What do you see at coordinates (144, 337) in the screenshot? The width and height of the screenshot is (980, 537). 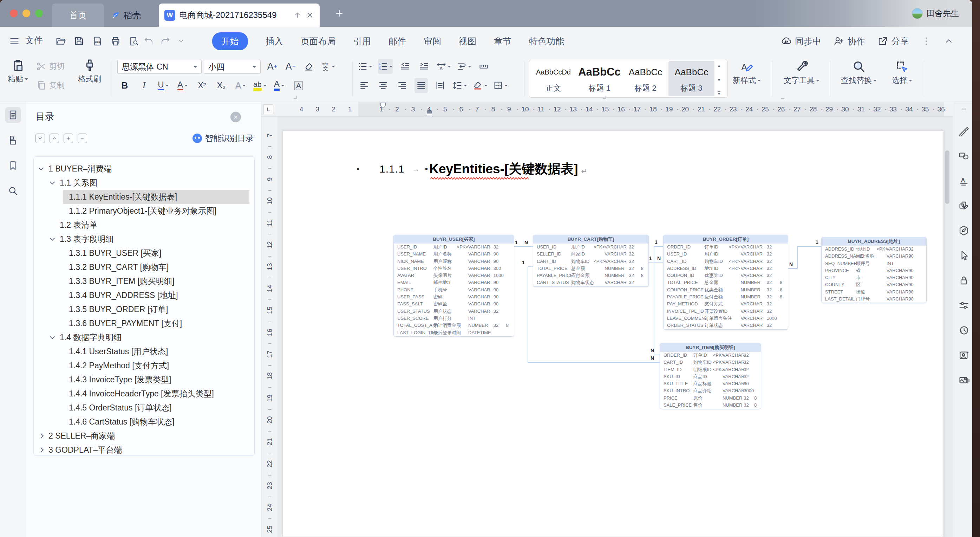 I see `toc-item-12: 1.4 数据字典明细` at bounding box center [144, 337].